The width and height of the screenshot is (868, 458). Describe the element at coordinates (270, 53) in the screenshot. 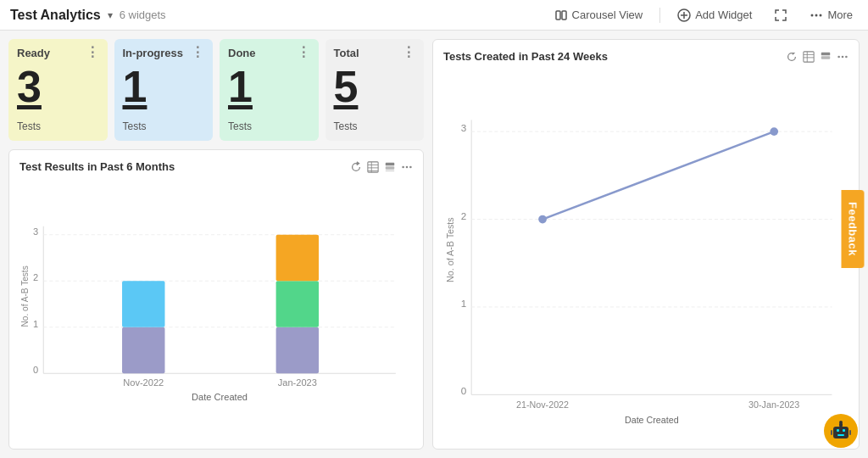

I see `stat-card-done-header: Done ⋮` at that location.